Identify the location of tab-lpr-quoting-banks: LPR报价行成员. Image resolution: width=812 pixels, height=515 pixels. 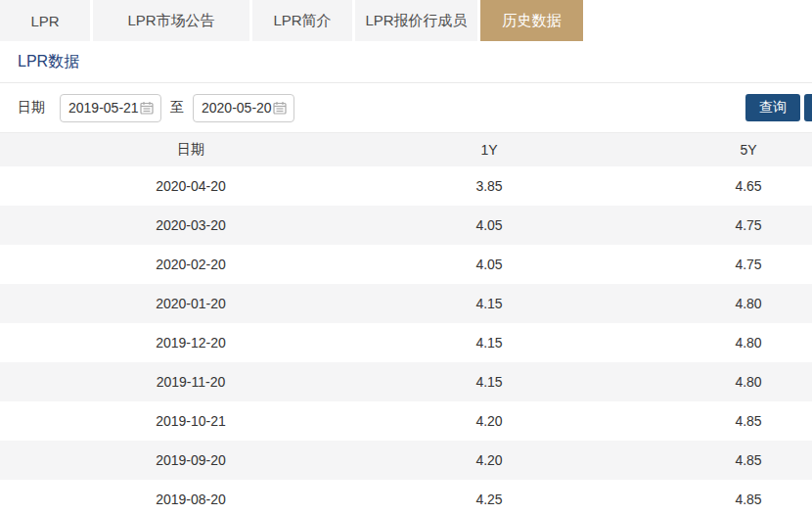
(417, 21).